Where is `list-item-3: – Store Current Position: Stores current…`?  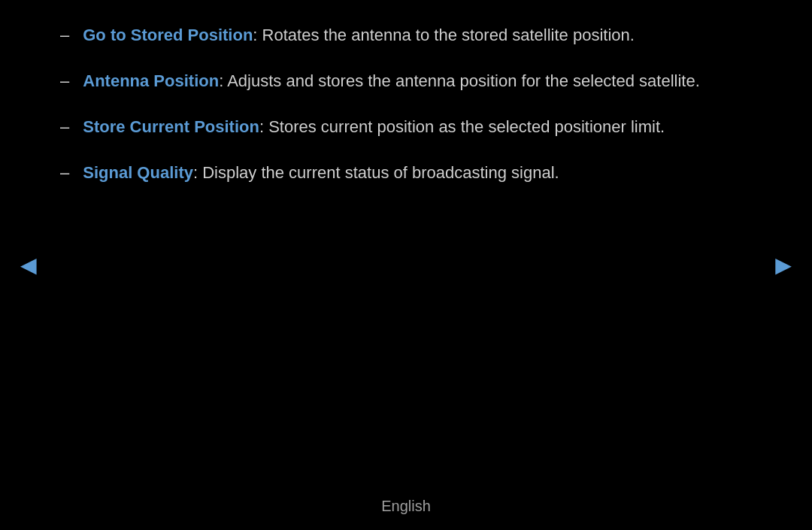
list-item-3: – Store Current Position: Stores current… is located at coordinates (406, 126).